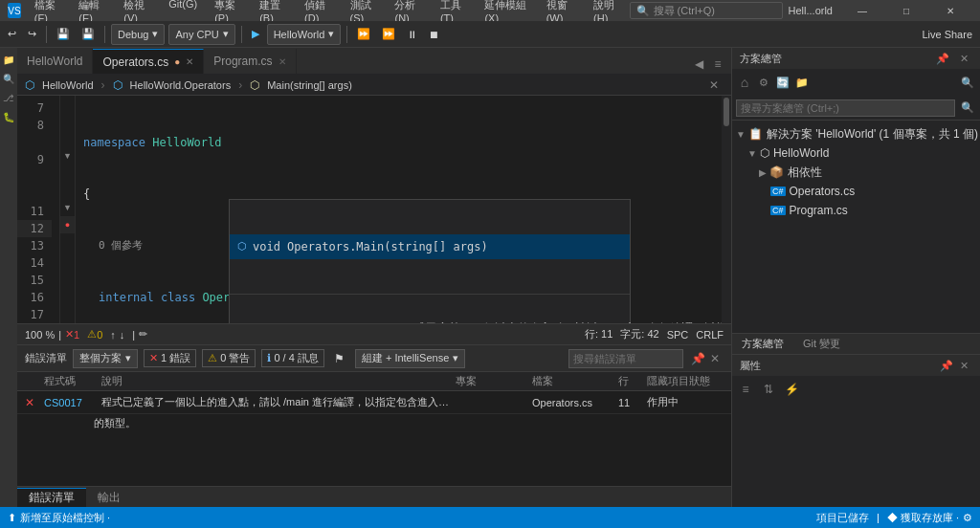 The width and height of the screenshot is (980, 528). Describe the element at coordinates (63, 34) in the screenshot. I see `save-button: 💾` at that location.